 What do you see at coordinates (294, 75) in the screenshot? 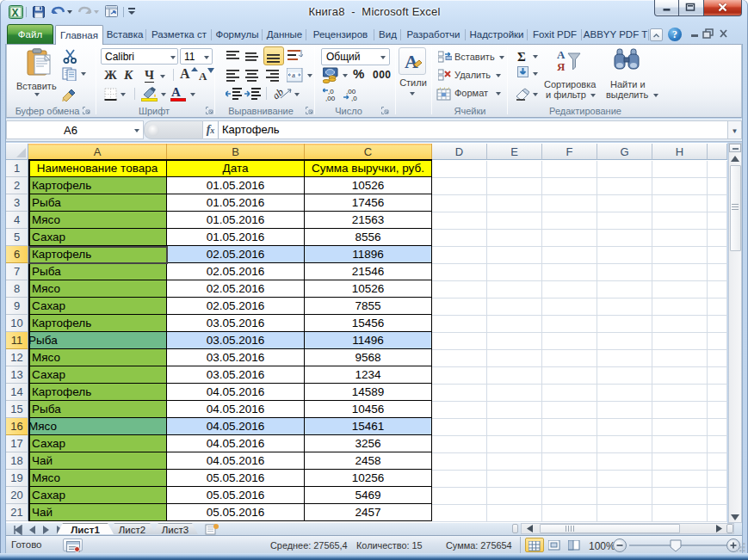
I see `svg-text: a` at bounding box center [294, 75].